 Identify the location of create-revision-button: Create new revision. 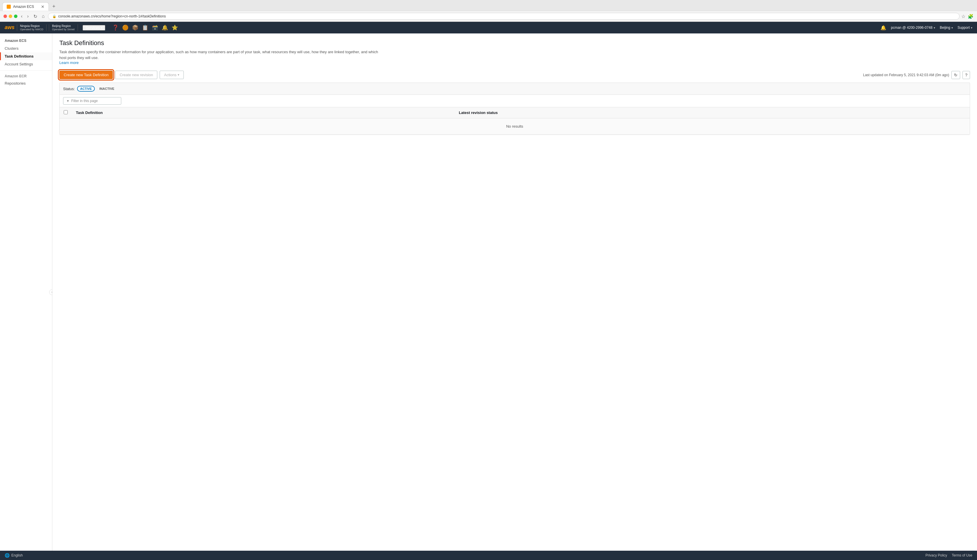
(136, 75).